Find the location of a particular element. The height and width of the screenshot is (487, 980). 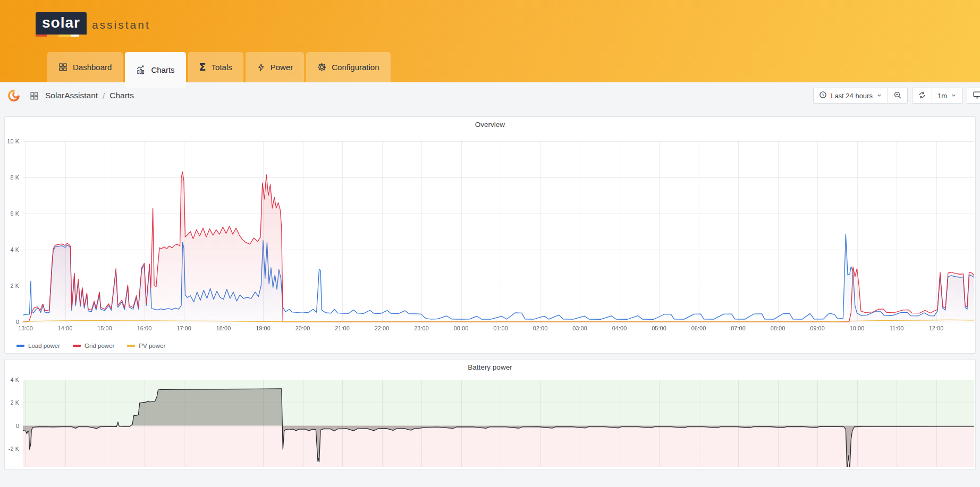

main-nav-tabs: Dashboard Charts Σ Totals Power is located at coordinates (219, 67).